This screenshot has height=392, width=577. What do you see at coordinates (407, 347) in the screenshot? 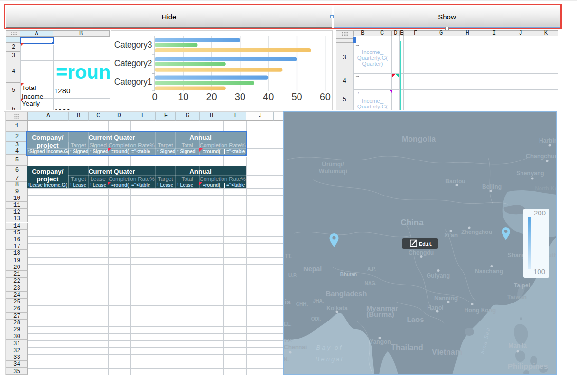
I see `svg-text: Thailand` at bounding box center [407, 347].